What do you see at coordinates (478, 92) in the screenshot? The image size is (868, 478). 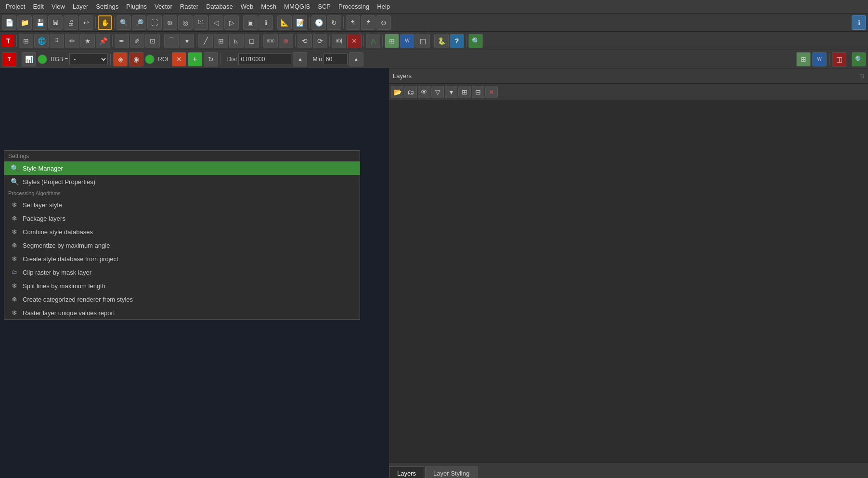 I see `collapse-all-btn: ⊟` at bounding box center [478, 92].